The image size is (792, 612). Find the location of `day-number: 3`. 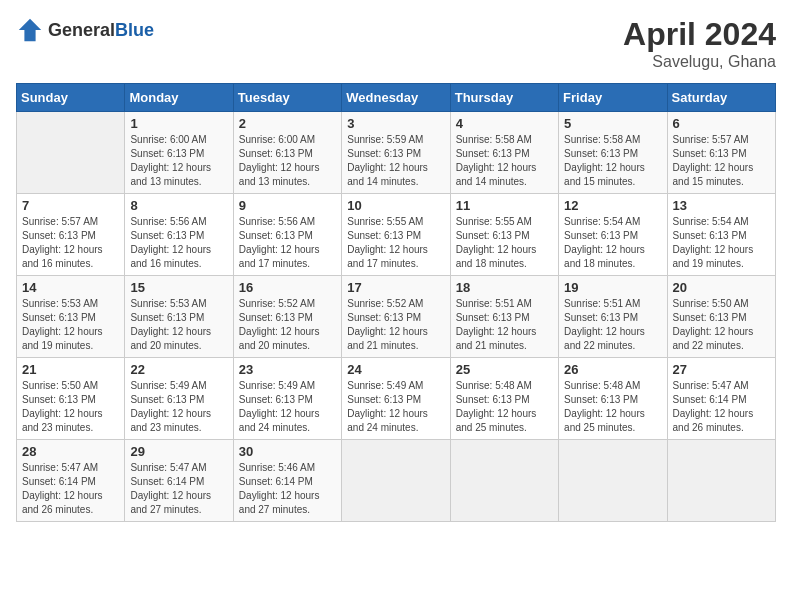

day-number: 3 is located at coordinates (396, 124).